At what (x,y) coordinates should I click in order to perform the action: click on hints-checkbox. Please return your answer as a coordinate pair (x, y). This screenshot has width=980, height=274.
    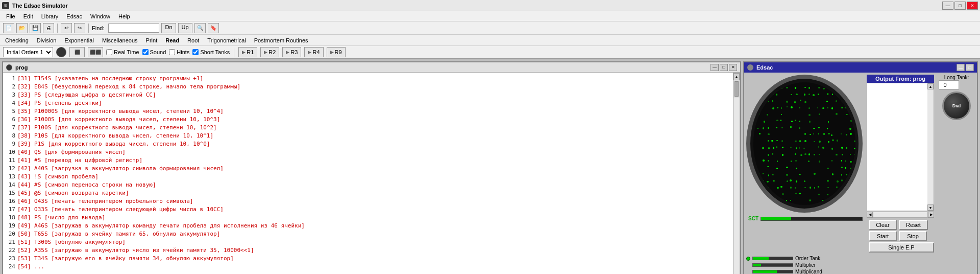
    Looking at the image, I should click on (172, 52).